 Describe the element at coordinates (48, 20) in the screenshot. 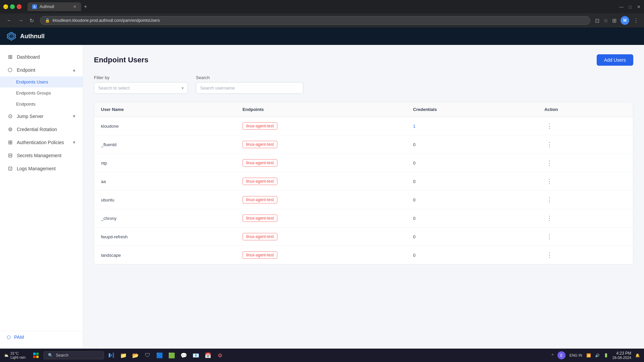

I see `ssl-icon: 🔒` at that location.